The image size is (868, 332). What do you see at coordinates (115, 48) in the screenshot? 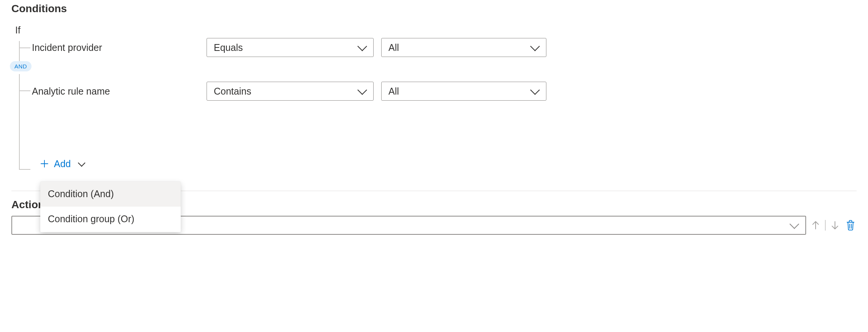
I see `condition-field-label: Incident provider` at bounding box center [115, 48].